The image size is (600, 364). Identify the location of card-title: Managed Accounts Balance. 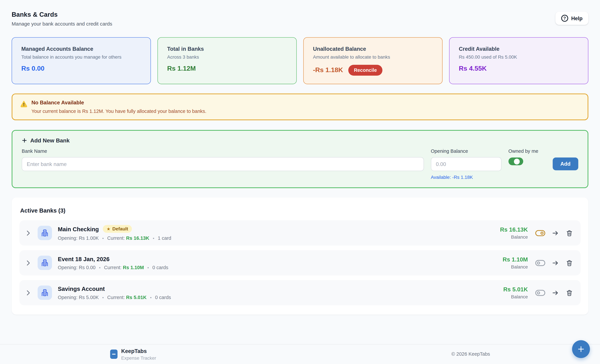
(81, 49).